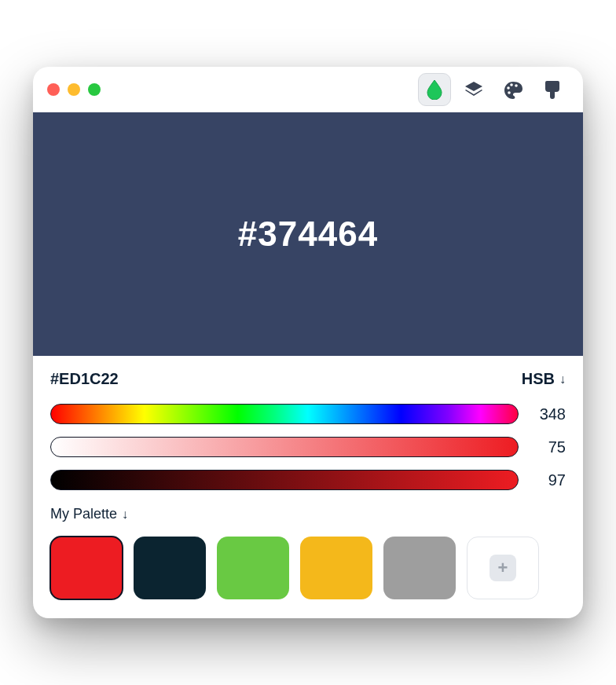  Describe the element at coordinates (549, 448) in the screenshot. I see `saturation-value: 75` at that location.